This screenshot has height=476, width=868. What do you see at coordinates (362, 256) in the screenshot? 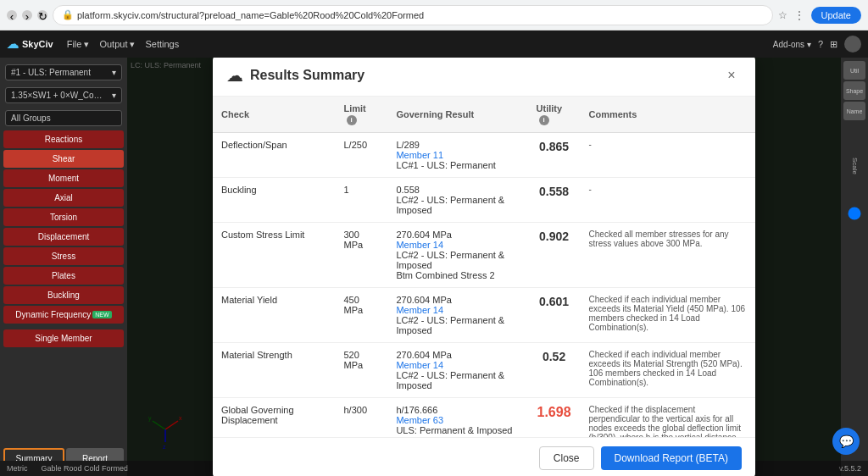
I see `limit-cell-2: 300 MPa` at bounding box center [362, 256].